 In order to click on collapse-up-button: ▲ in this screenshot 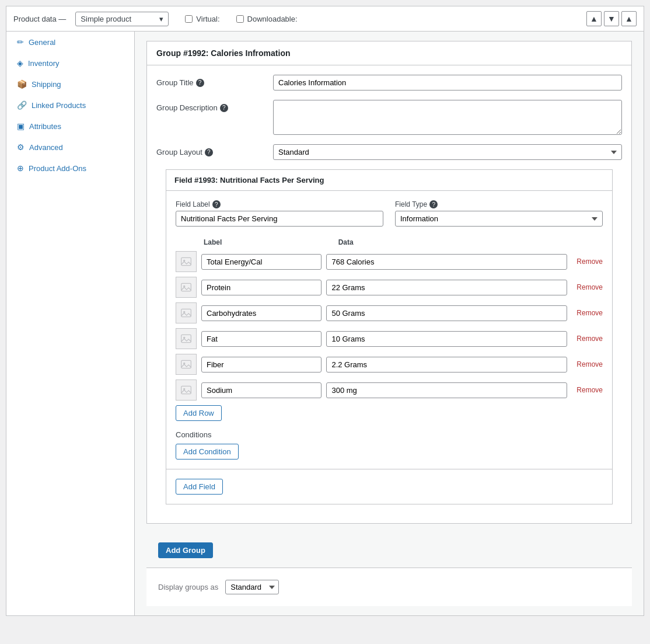, I will do `click(594, 19)`.